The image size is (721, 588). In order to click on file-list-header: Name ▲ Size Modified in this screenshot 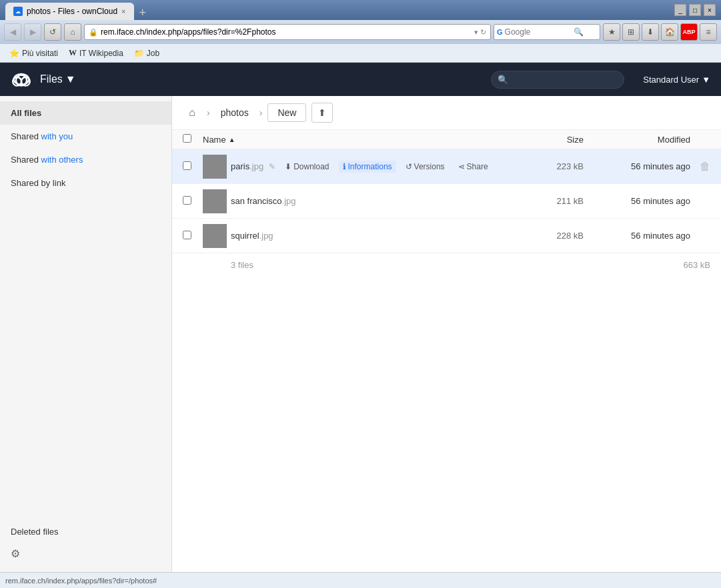, I will do `click(447, 140)`.